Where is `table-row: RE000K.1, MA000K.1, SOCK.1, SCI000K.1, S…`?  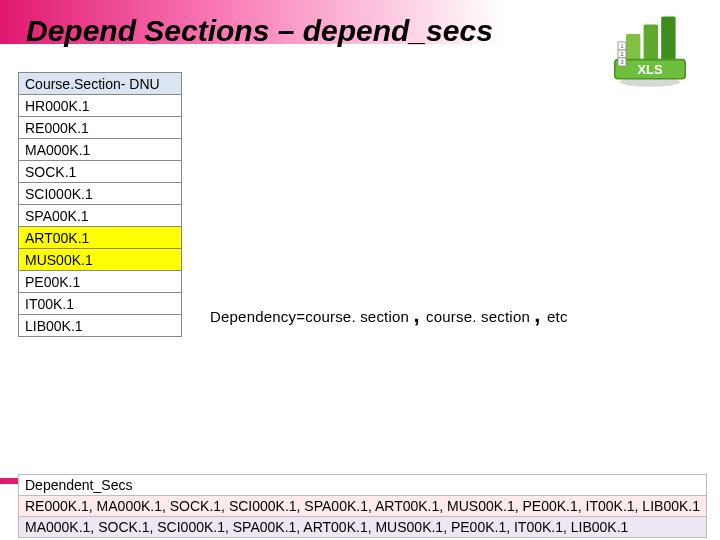 table-row: RE000K.1, MA000K.1, SOCK.1, SCI000K.1, S… is located at coordinates (363, 506).